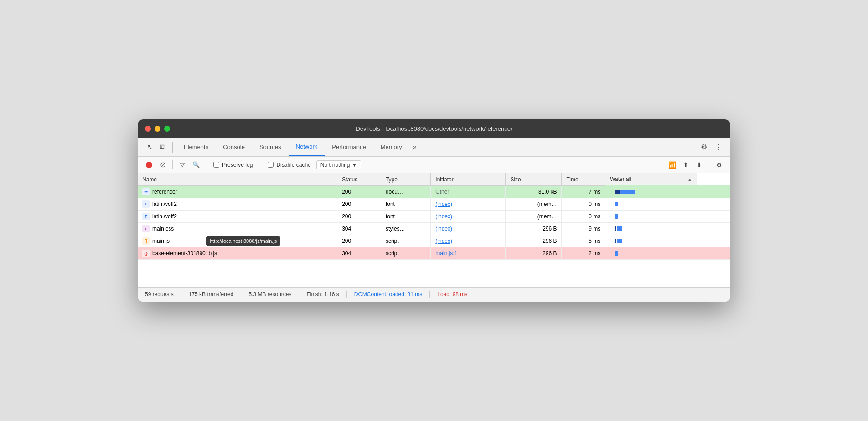 The height and width of the screenshot is (421, 868). Describe the element at coordinates (452, 294) in the screenshot. I see `load-time: Load: 98 ms` at that location.